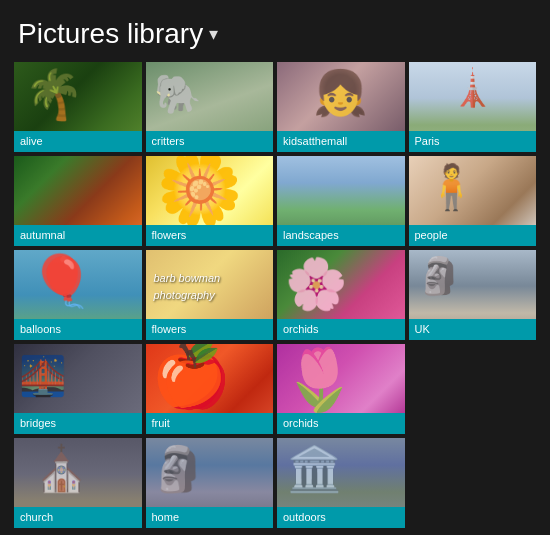 Image resolution: width=550 pixels, height=535 pixels. Describe the element at coordinates (340, 93) in the screenshot. I see `kids-icon: 👧` at that location.